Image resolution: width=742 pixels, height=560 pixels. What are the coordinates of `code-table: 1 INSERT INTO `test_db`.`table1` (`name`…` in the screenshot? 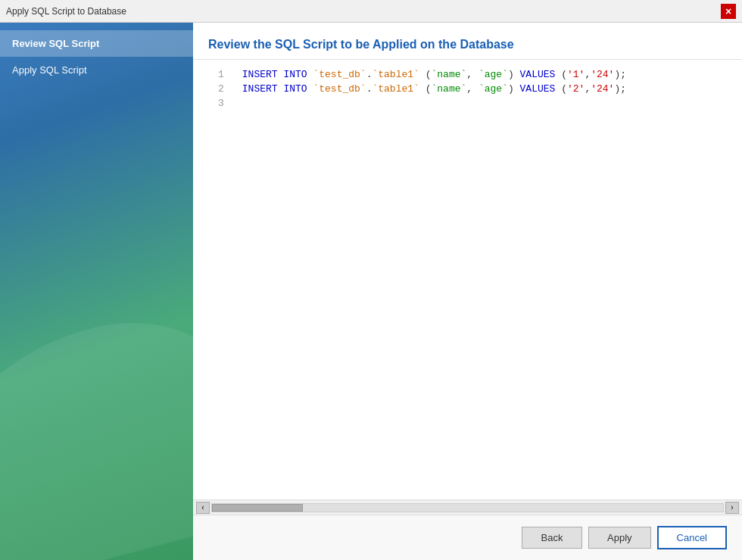 It's located at (468, 89).